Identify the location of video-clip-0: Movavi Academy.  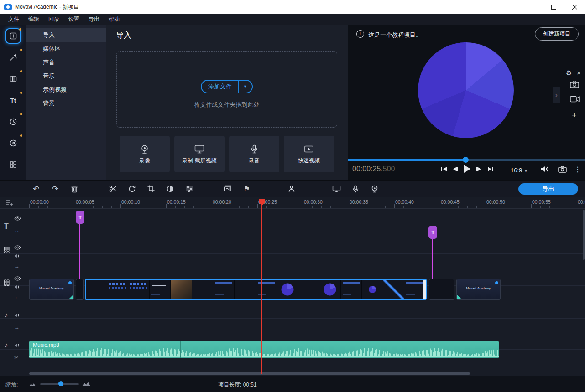
(52, 289).